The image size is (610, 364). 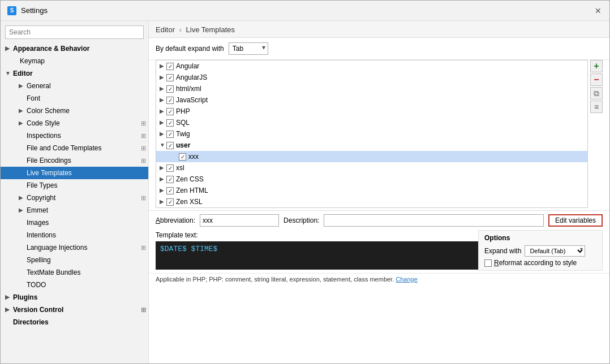 What do you see at coordinates (372, 145) in the screenshot?
I see `template-row-user: ▼user` at bounding box center [372, 145].